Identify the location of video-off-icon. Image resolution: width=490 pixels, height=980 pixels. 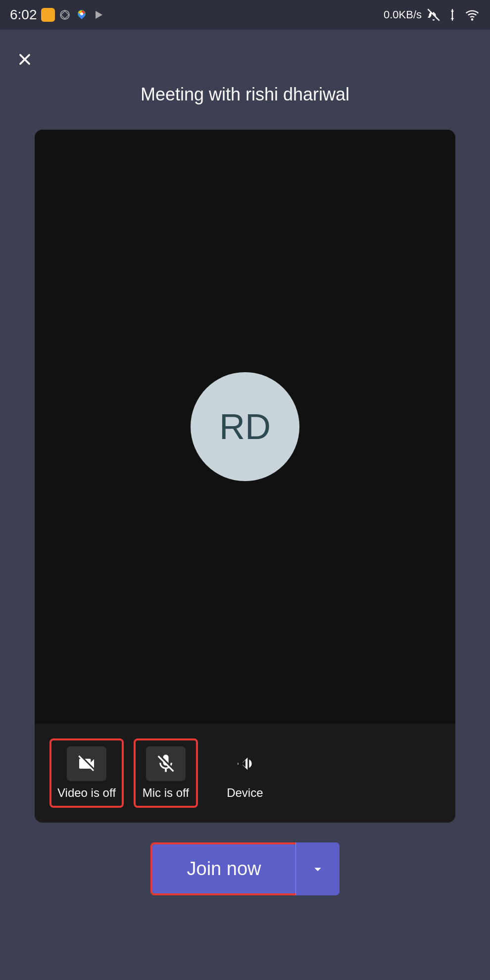
(87, 764).